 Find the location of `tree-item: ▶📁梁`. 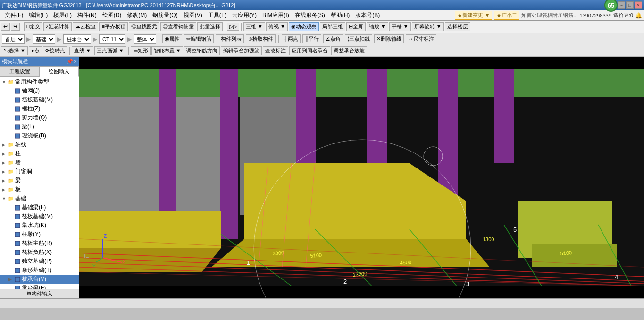

tree-item: ▶📁梁 is located at coordinates (40, 180).